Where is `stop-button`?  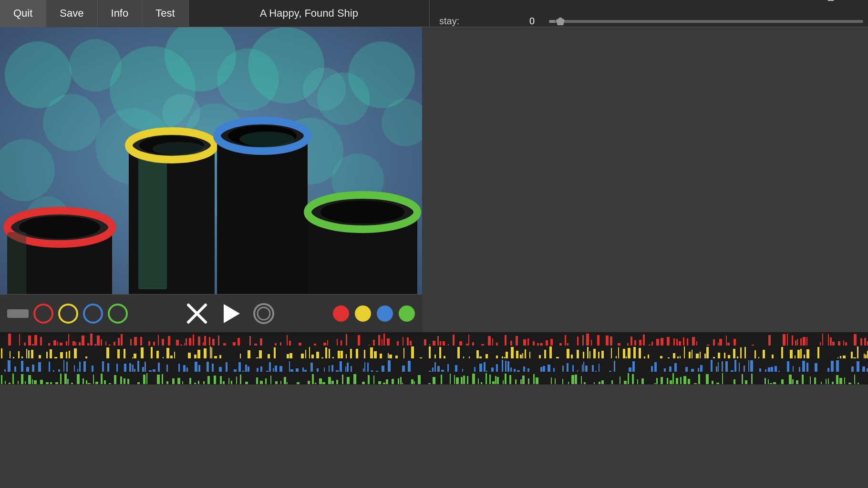
stop-button is located at coordinates (197, 314).